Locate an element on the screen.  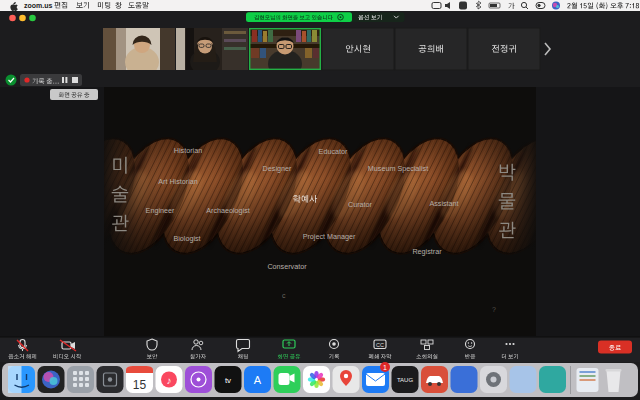
svg-text: Curator is located at coordinates (360, 204).